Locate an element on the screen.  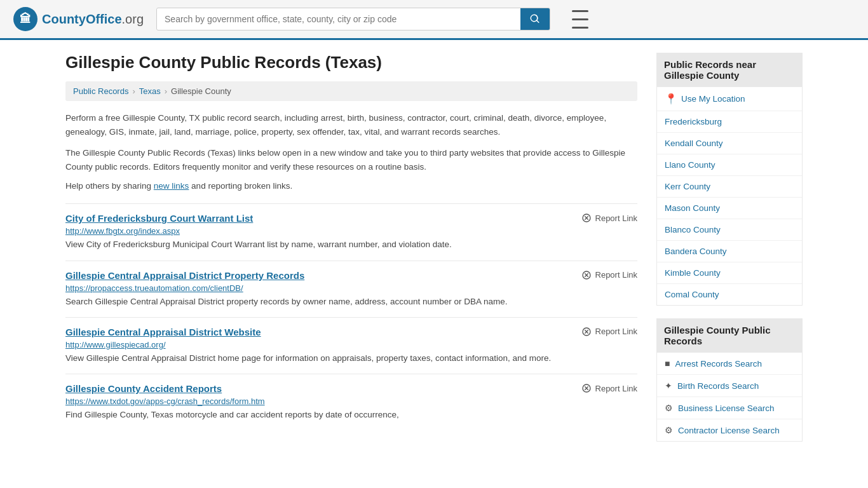
records-sidebar-list: ■ Arrest Records Search ✦ Birth Records … is located at coordinates (729, 397).